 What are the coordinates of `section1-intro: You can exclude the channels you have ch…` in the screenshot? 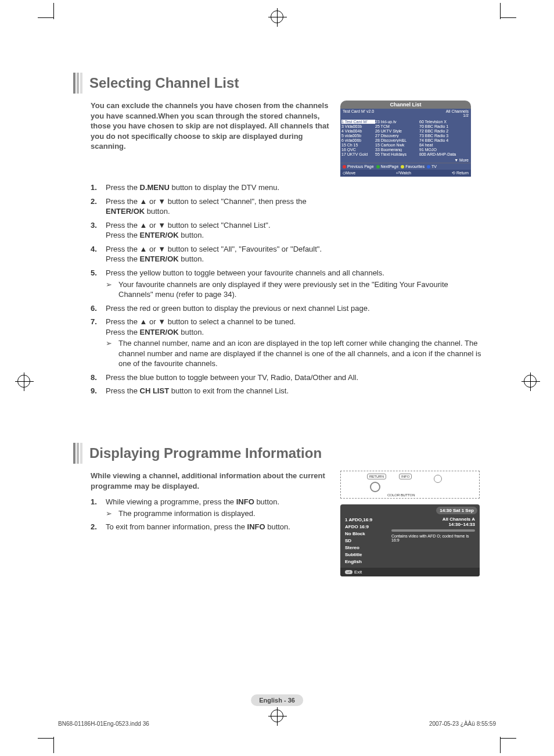 It's located at (213, 126).